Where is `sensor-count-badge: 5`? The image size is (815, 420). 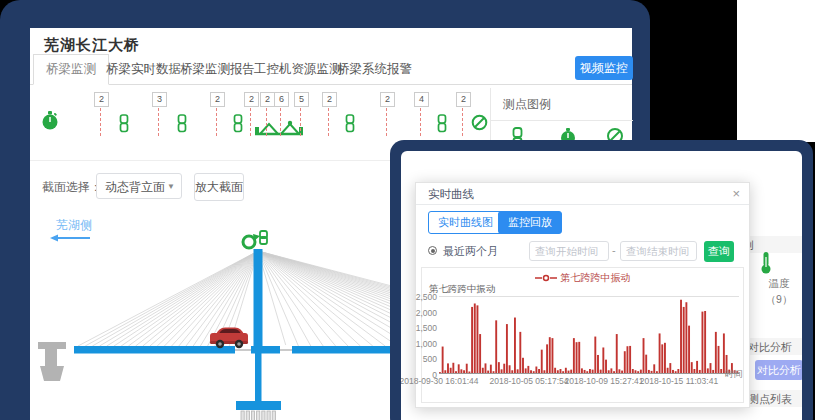
sensor-count-badge: 5 is located at coordinates (302, 100).